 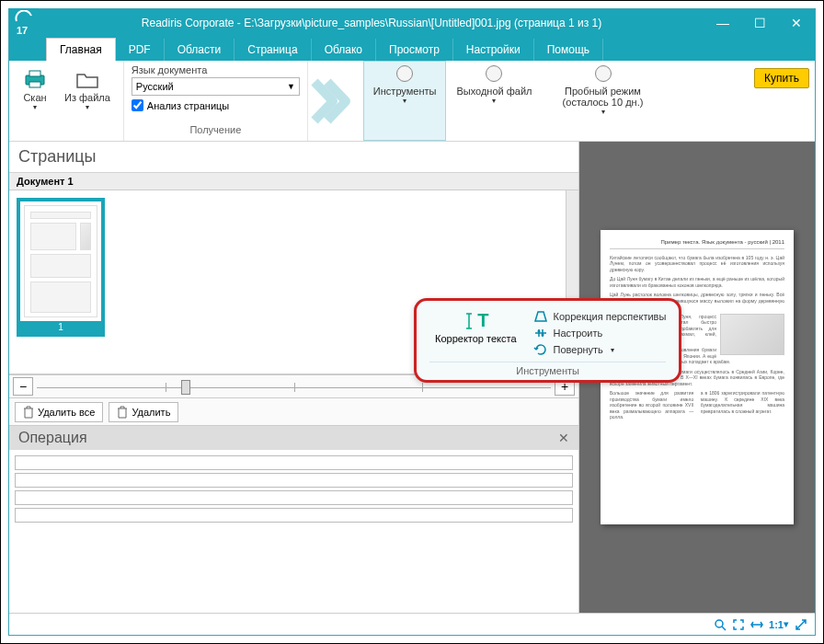 What do you see at coordinates (697, 245) in the screenshot?
I see `preview-title: Пример текста. Язык документа - русский …` at bounding box center [697, 245].